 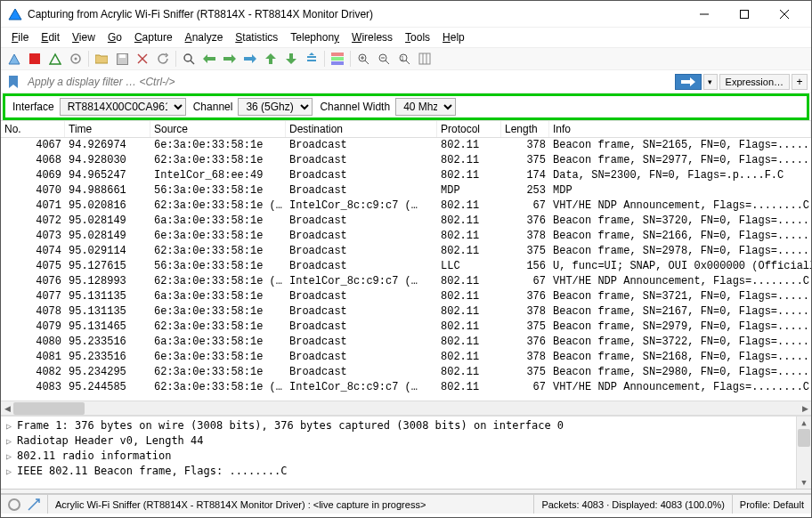 I want to click on col-no: No., so click(x=33, y=129).